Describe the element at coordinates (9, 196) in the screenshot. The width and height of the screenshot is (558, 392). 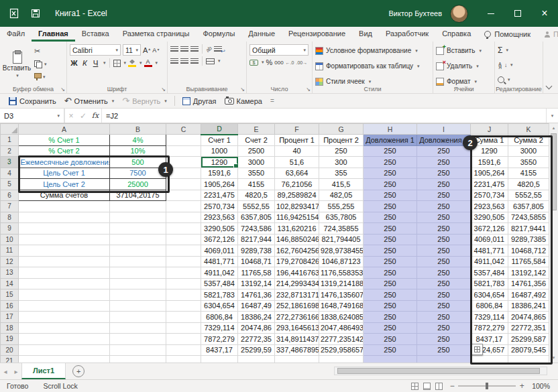
I see `row-header: 6` at that location.